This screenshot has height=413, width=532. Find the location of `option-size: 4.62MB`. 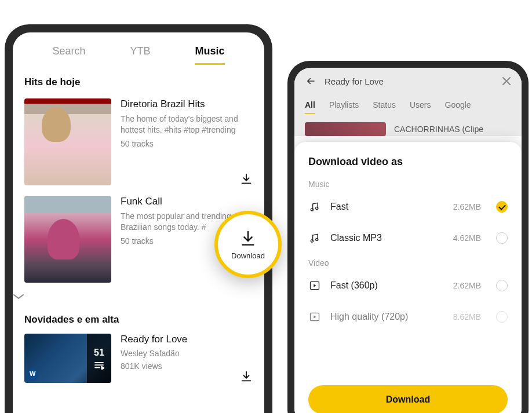

option-size: 4.62MB is located at coordinates (467, 238).